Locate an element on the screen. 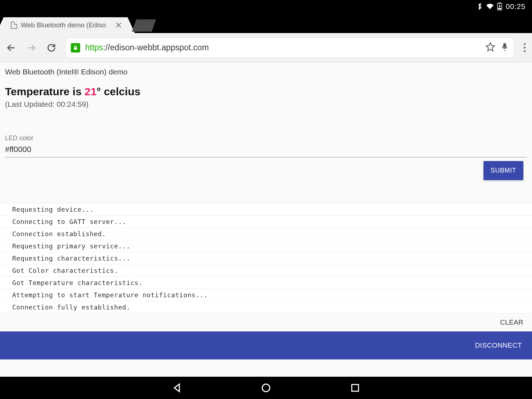 This screenshot has height=399, width=532. browser-tab-strip: Web Bluetooth demo (Ediso is located at coordinates (266, 23).